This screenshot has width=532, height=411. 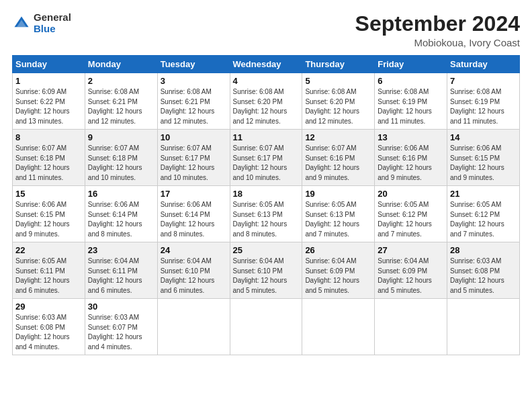 What do you see at coordinates (121, 276) in the screenshot?
I see `day-info: Sunrise: 6:04 AM Sunset: 6:11 PM Dayligh…` at bounding box center [121, 276].